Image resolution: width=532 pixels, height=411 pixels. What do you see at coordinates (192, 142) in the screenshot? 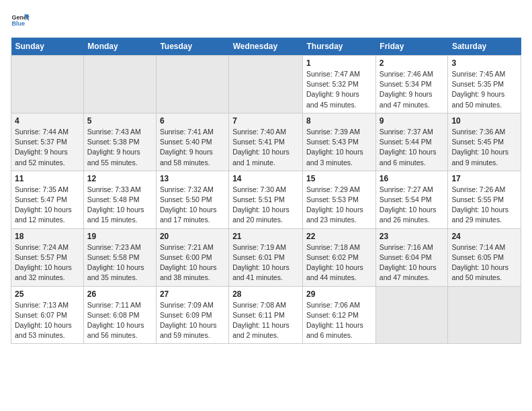
I see `calendar-cell-w1d2: 6Sunrise: 7:41 AMSunset: 5:40 PMDaylight…` at bounding box center [192, 142].